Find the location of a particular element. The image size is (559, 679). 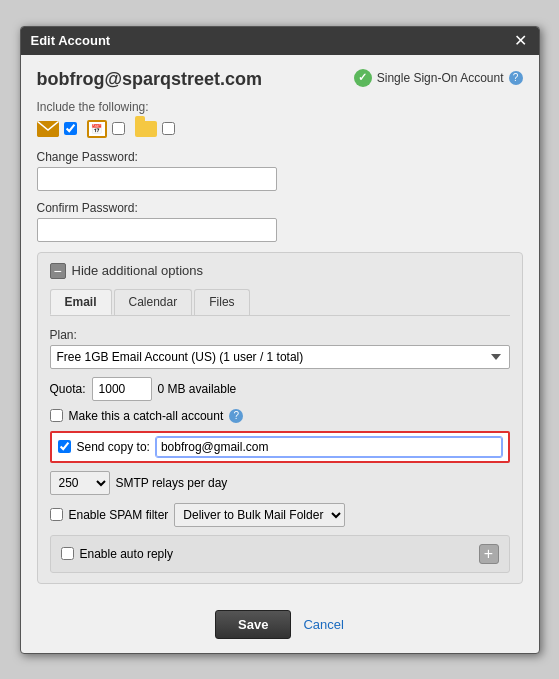

sso-help-icon: ? is located at coordinates (516, 78).